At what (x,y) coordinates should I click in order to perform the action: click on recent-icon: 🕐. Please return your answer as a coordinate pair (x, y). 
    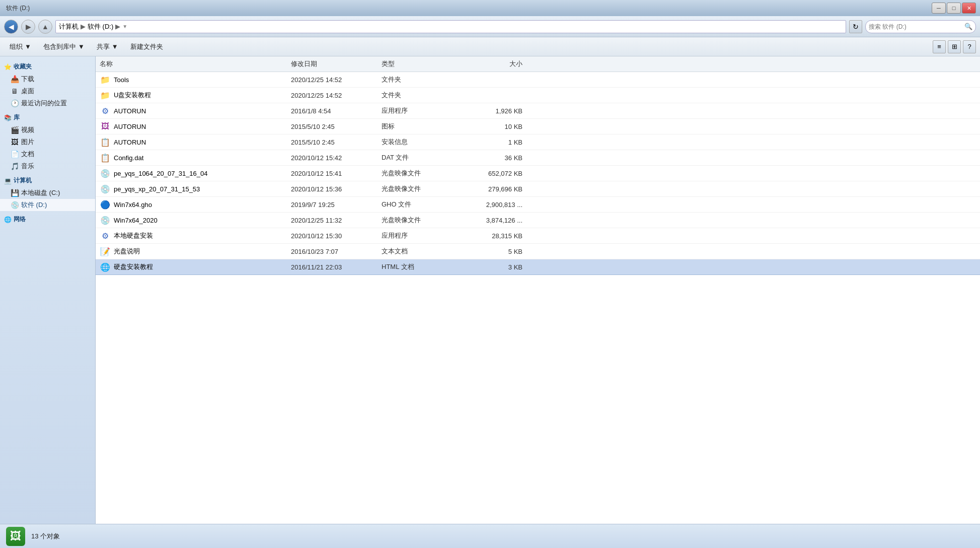
    Looking at the image, I should click on (15, 103).